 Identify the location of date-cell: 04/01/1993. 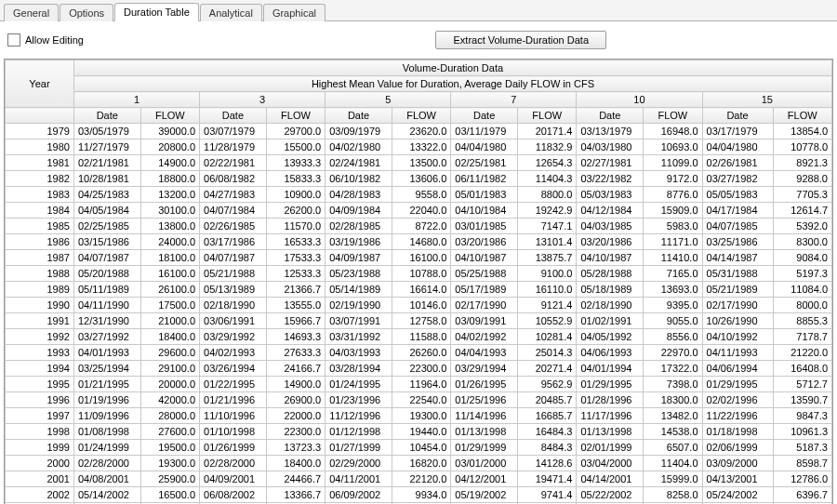
(107, 353).